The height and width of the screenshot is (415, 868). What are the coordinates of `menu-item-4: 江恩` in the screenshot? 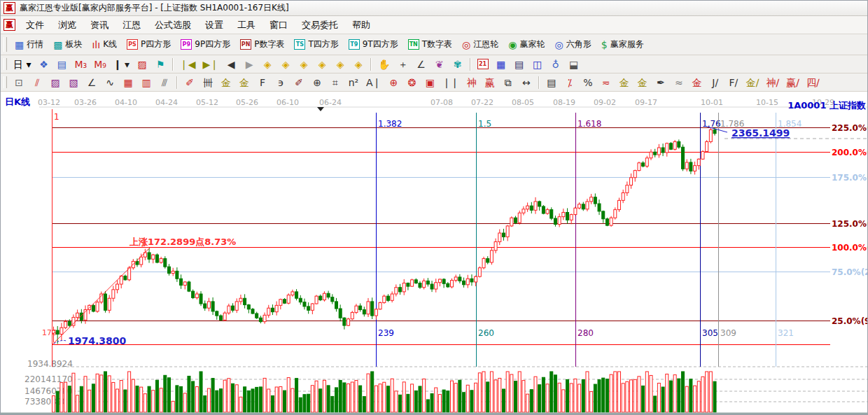 It's located at (132, 25).